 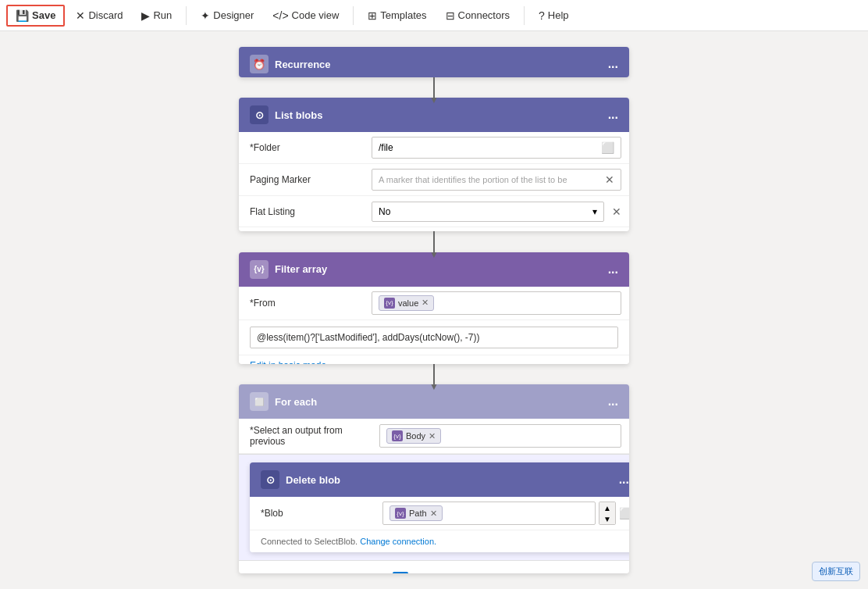 What do you see at coordinates (434, 325) in the screenshot?
I see `filter-array-body: *From {v} value ✕ @less(item()?['LastMod…` at bounding box center [434, 325].